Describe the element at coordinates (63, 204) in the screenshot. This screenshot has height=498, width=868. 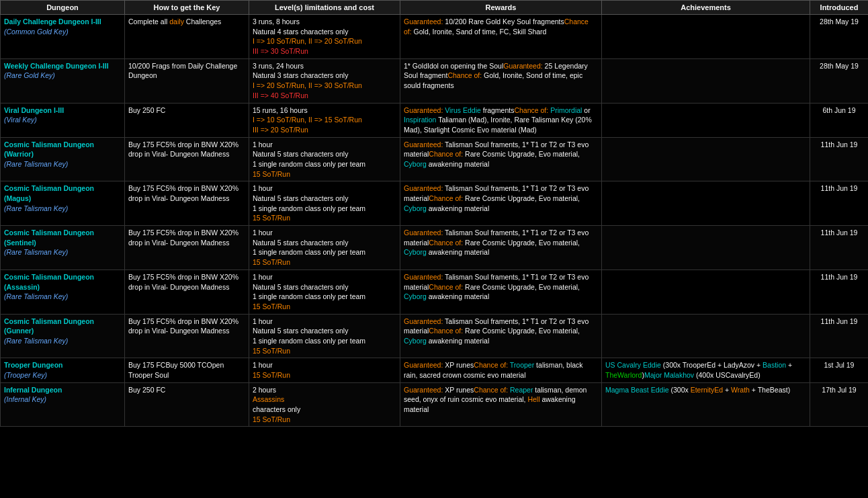
I see `dungeon-cell: Cosmic Talisman Dungeon (Magus)(Rare Tal…` at that location.